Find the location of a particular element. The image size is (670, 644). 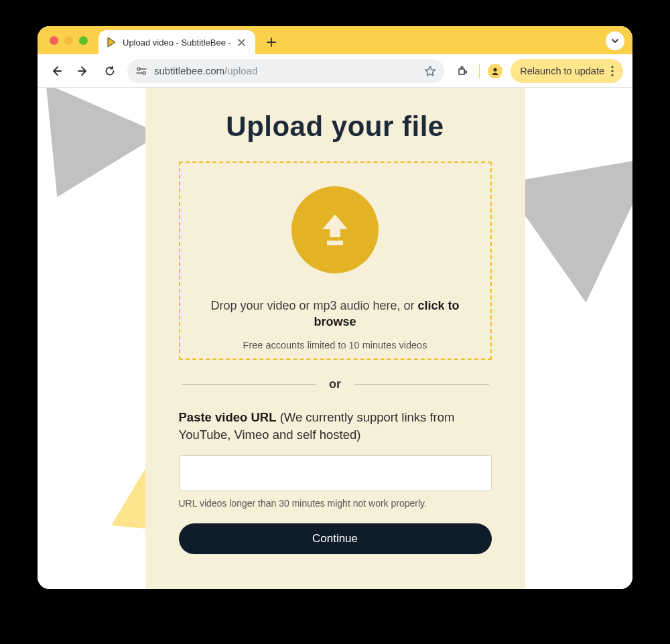

file-dropzone: Drop your video or mp3 audio here, or cl… is located at coordinates (335, 261).